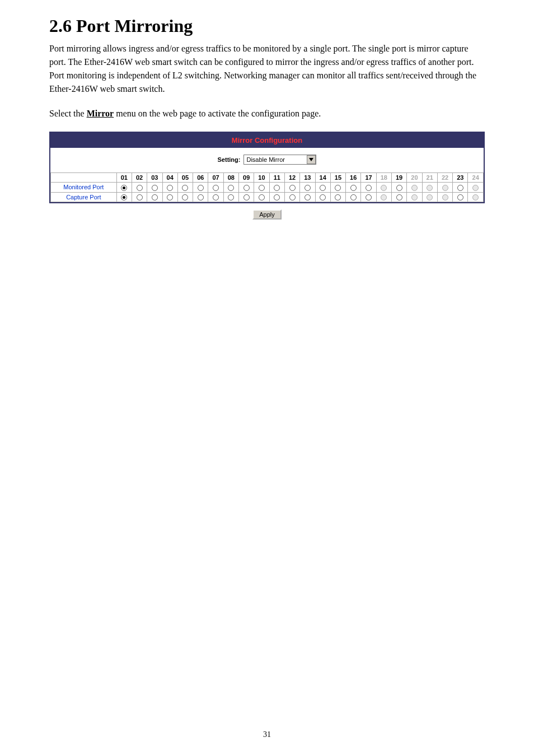  I want to click on port-column-01: 01, so click(124, 178).